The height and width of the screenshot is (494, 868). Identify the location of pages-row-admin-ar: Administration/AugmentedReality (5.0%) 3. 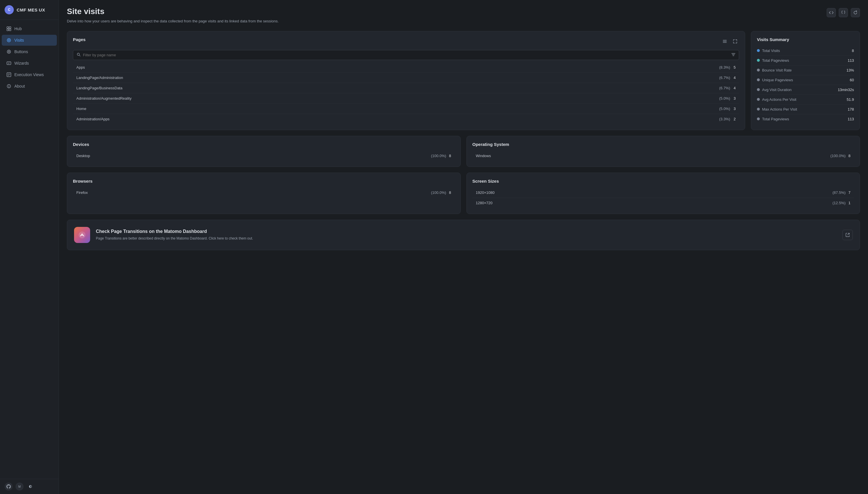
(406, 98).